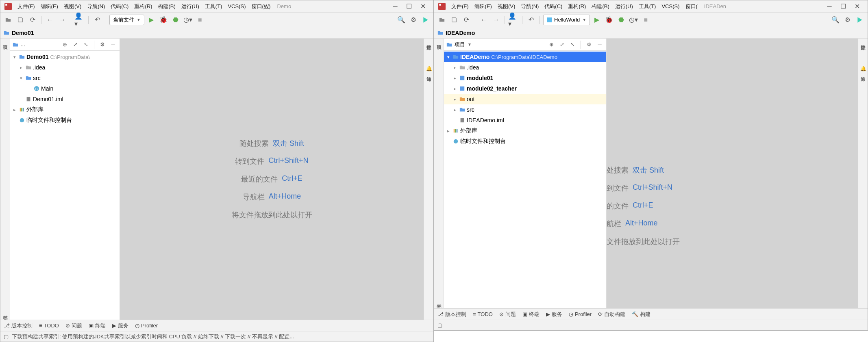 The height and width of the screenshot is (342, 868). Describe the element at coordinates (23, 33) in the screenshot. I see `breadcrumb-root: Demo01` at that location.